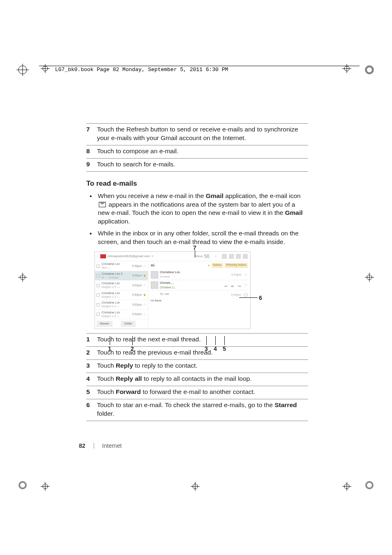 The image size is (392, 555). What do you see at coordinates (237, 275) in the screenshot?
I see `msg-time: 5:53pm` at bounding box center [237, 275].